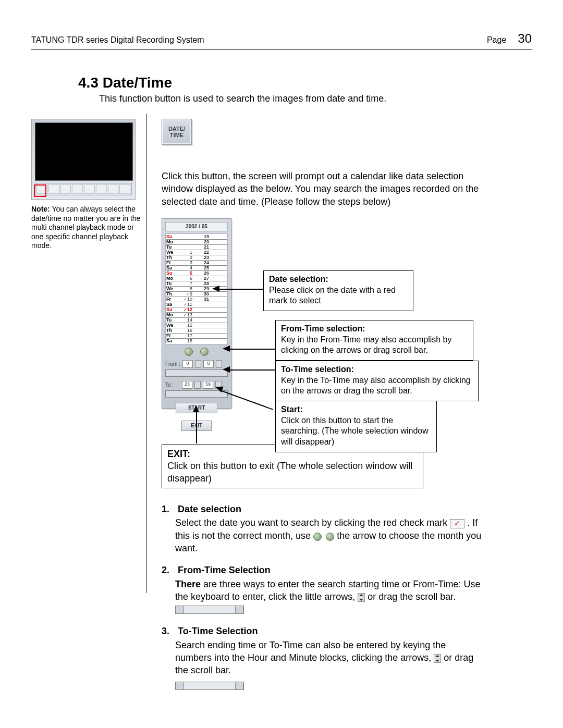  Describe the element at coordinates (197, 279) in the screenshot. I see `calendar-row: Mo627` at that location.